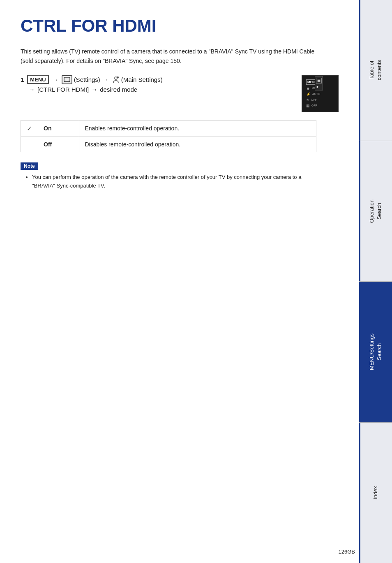 Image resolution: width=392 pixels, height=563 pixels. What do you see at coordinates (30, 128) in the screenshot?
I see `check-on: ✓` at bounding box center [30, 128].